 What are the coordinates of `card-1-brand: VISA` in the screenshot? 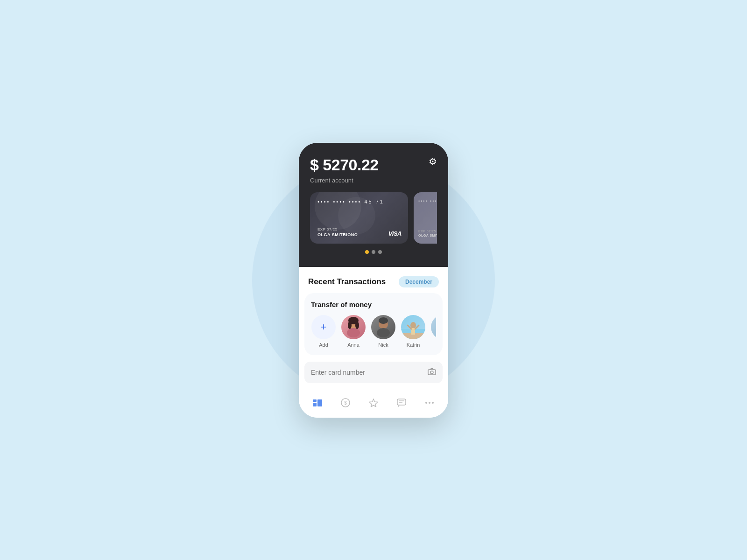 It's located at (395, 233).